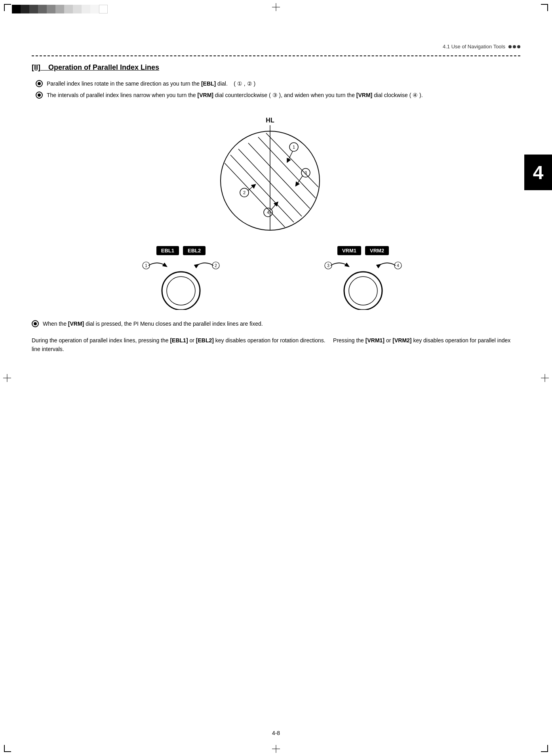 The image size is (552, 756). Describe the element at coordinates (349, 250) in the screenshot. I see `vrm1-label: VRM1` at that location.